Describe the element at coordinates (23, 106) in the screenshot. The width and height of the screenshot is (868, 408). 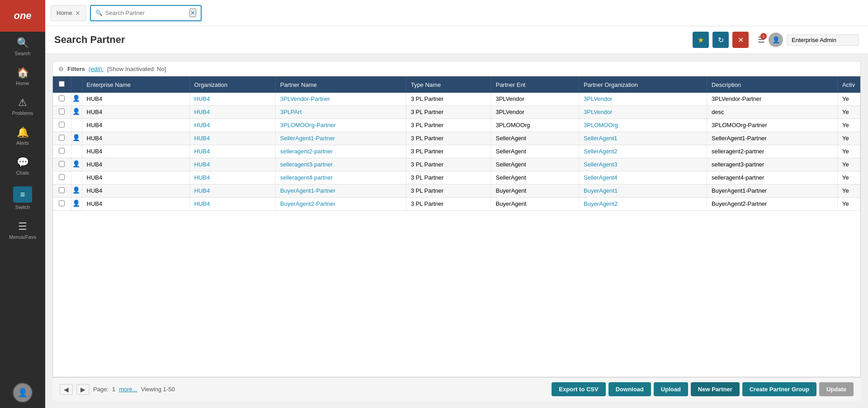
I see `sidebar-item-problems: ⚠ Problems` at that location.